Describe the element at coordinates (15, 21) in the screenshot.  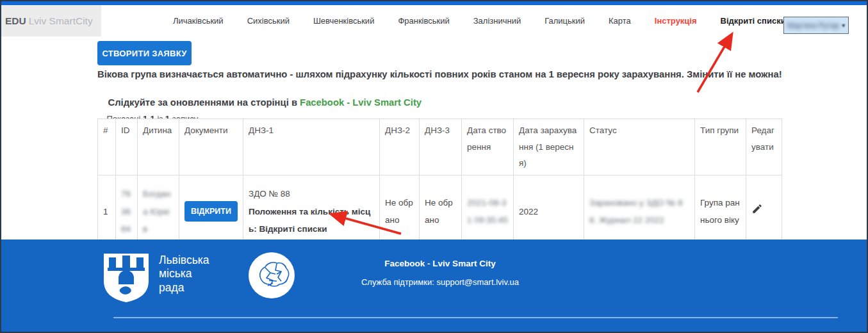
I see `logo-edu-text: EDU` at that location.